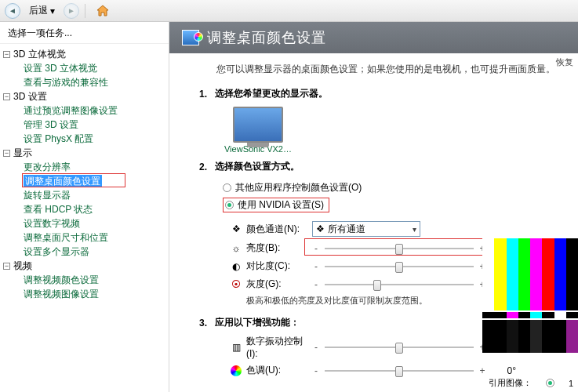 This screenshot has height=392, width=578. What do you see at coordinates (258, 125) in the screenshot?
I see `monitor-icon` at bounding box center [258, 125].